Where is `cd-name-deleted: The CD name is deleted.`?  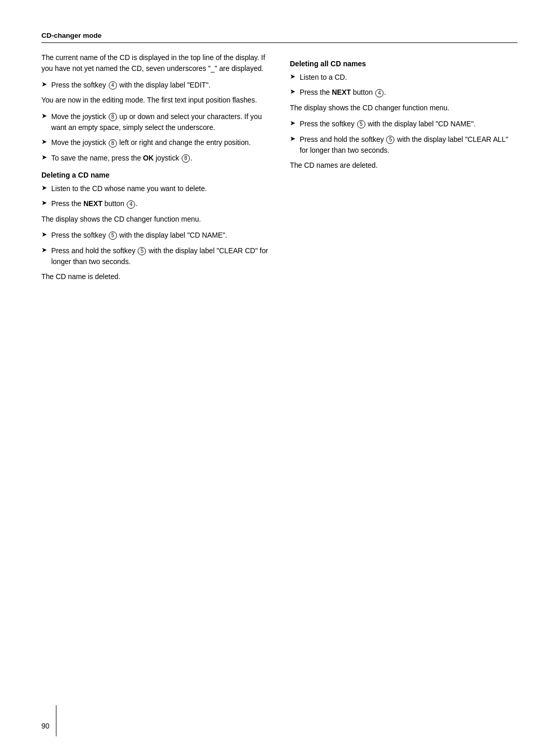
cd-name-deleted: The CD name is deleted. is located at coordinates (155, 277).